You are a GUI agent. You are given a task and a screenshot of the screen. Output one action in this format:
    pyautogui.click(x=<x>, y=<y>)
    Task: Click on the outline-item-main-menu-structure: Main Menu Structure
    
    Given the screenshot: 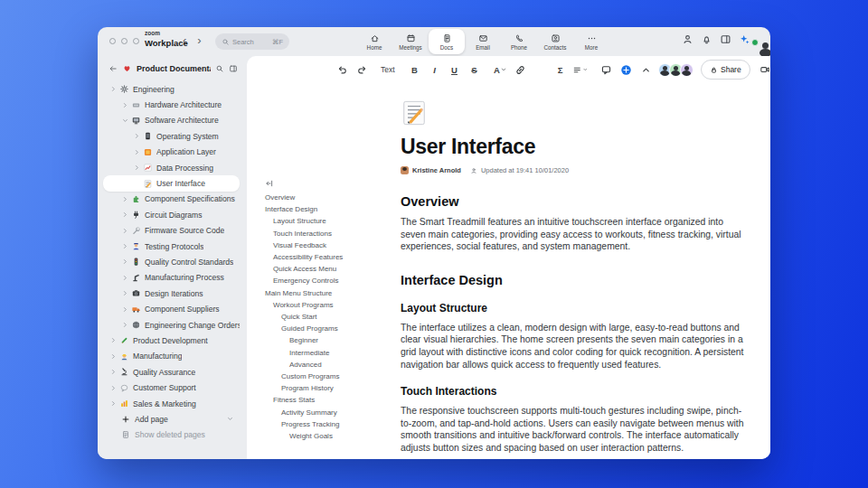 What is the action you would take?
    pyautogui.click(x=331, y=293)
    